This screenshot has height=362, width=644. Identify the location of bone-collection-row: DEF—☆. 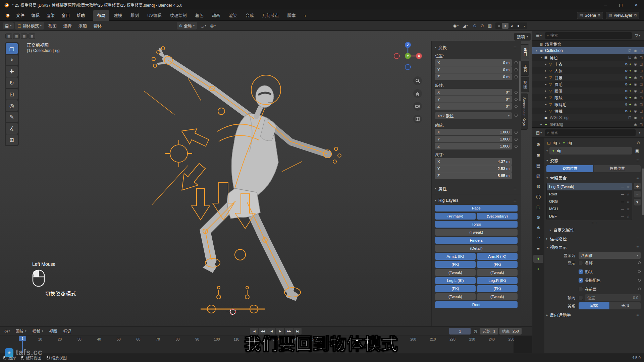
(589, 216).